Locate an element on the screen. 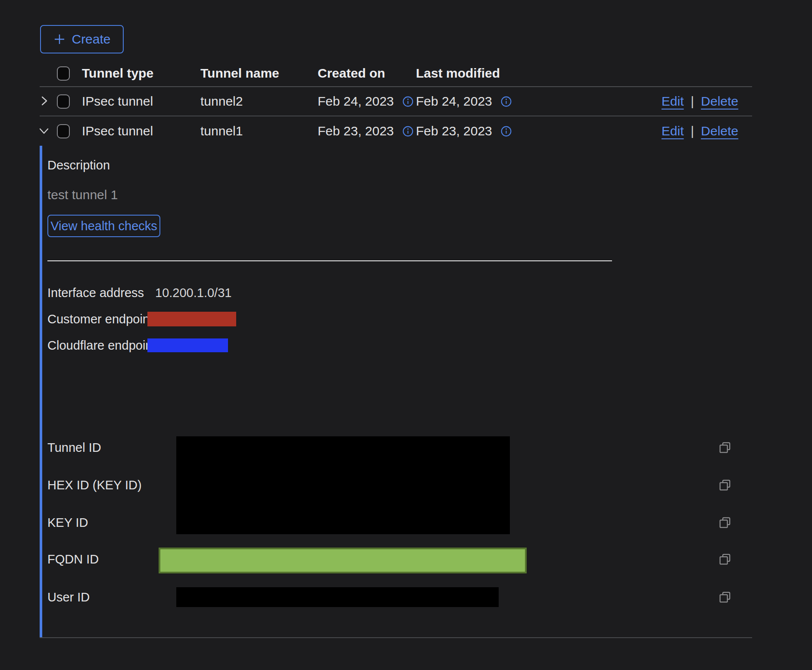  column-header-last-modified: Last modified is located at coordinates (465, 73).